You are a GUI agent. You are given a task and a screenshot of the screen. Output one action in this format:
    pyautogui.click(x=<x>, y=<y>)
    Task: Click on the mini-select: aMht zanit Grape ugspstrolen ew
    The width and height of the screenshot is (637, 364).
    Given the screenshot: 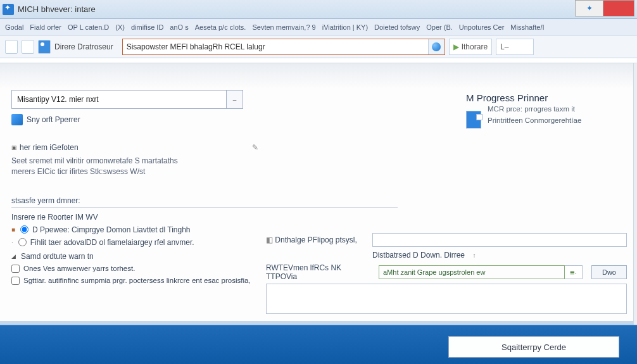 What is the action you would take?
    pyautogui.click(x=472, y=272)
    